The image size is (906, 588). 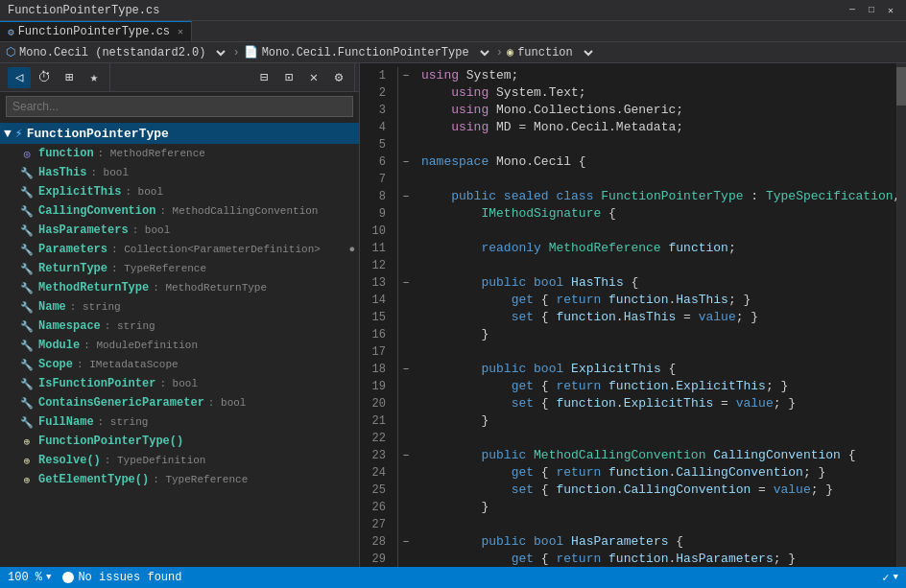 I want to click on list-item: 🔧 HasParameters : bool, so click(x=179, y=230).